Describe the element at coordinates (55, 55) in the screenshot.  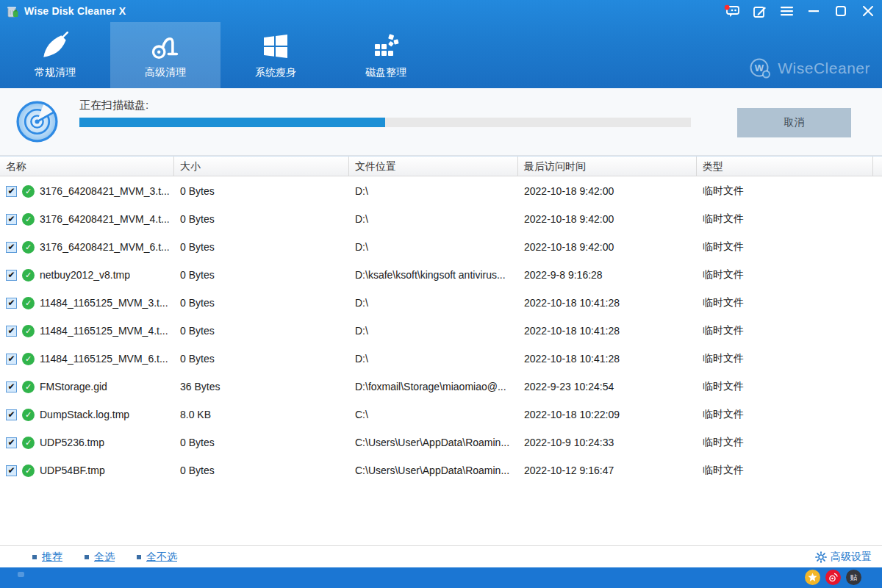
I see `tab-regular-clean: 常规清理` at that location.